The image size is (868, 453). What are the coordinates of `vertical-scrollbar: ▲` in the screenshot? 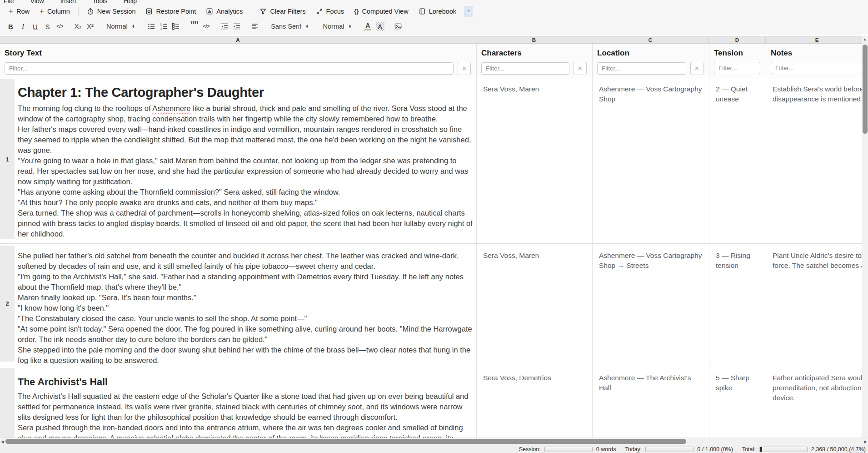 It's located at (865, 237).